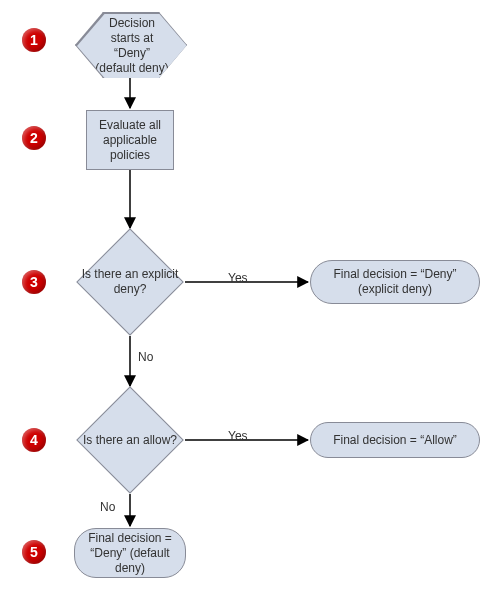  Describe the element at coordinates (34, 282) in the screenshot. I see `step-badge-3: 3` at that location.